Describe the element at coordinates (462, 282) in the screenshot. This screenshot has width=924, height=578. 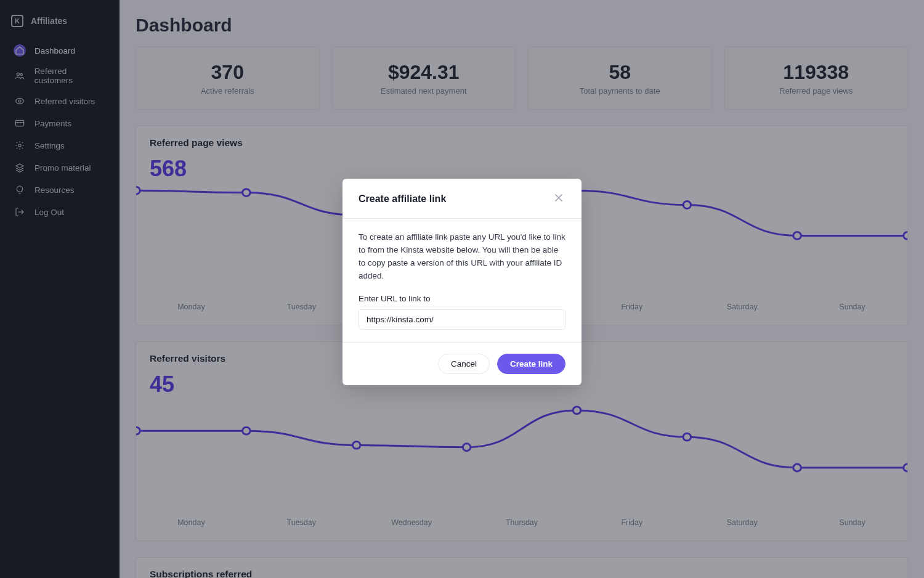
I see `create-affiliate-link-modal: Create affiliate link To create an affil…` at that location.